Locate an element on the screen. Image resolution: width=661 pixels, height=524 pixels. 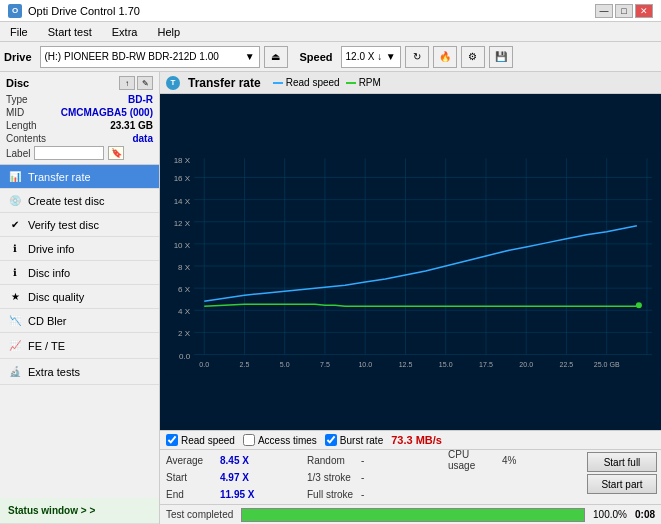
menubar: File Start test Extra Help is located at coordinates (330, 32).